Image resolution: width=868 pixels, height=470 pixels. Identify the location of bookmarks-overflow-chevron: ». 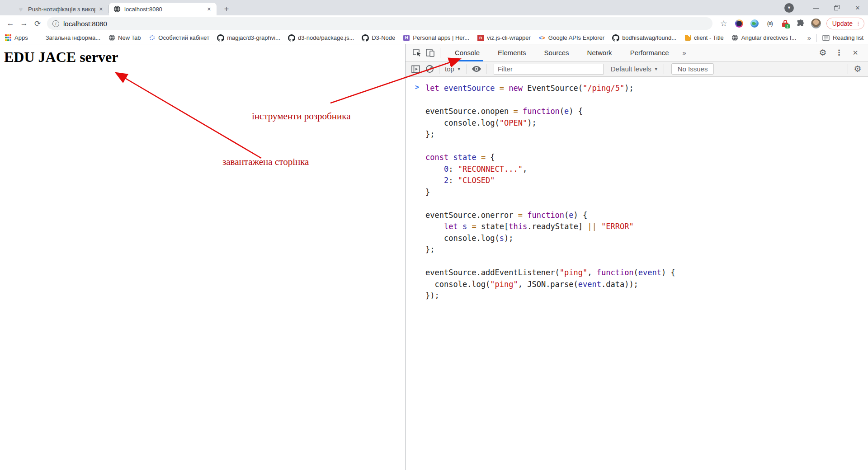
(809, 38).